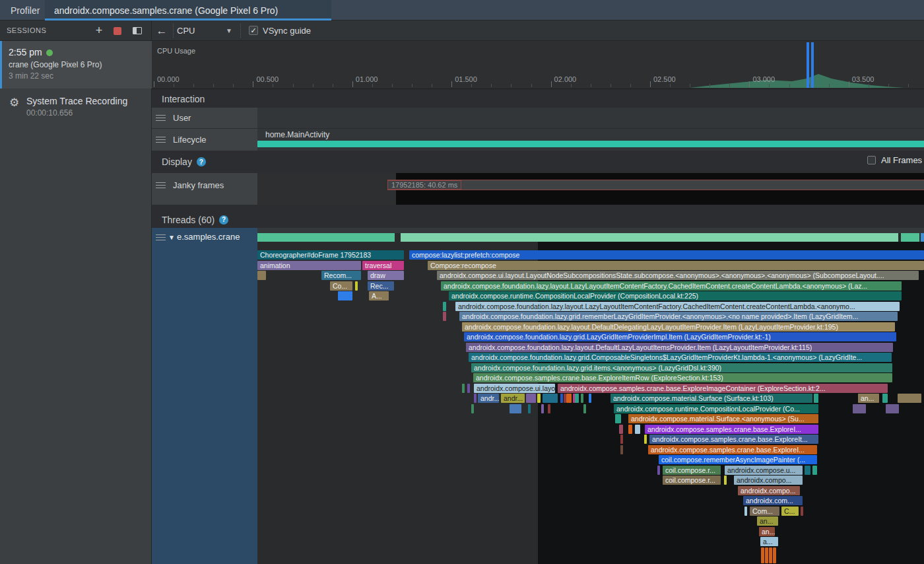 Image resolution: width=924 pixels, height=564 pixels. I want to click on thread-label-panel: ▼ e.samples.crane, so click(205, 396).